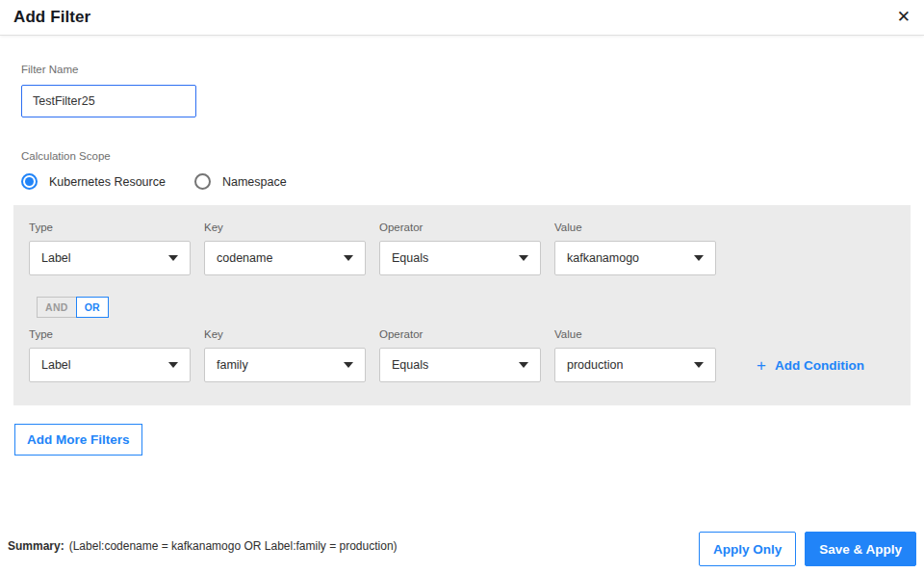  Describe the element at coordinates (285, 258) in the screenshot. I see `key-dropdown: codename` at that location.